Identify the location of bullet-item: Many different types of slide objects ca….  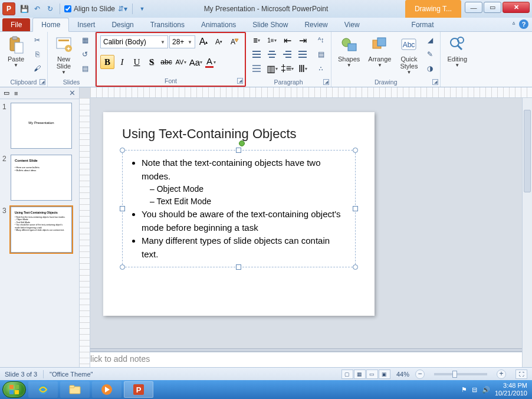
(244, 248).